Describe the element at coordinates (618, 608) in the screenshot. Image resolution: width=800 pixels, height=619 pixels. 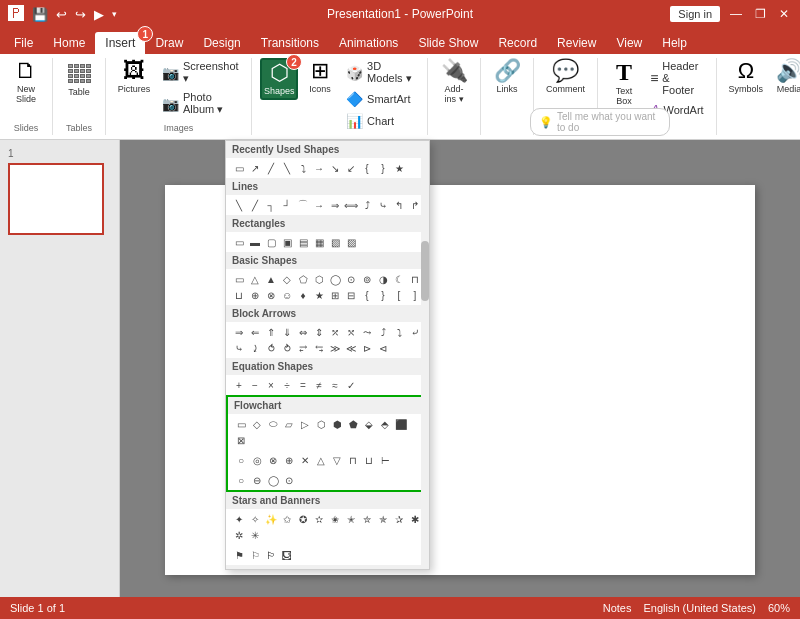
I see `notes-btn: Notes` at that location.